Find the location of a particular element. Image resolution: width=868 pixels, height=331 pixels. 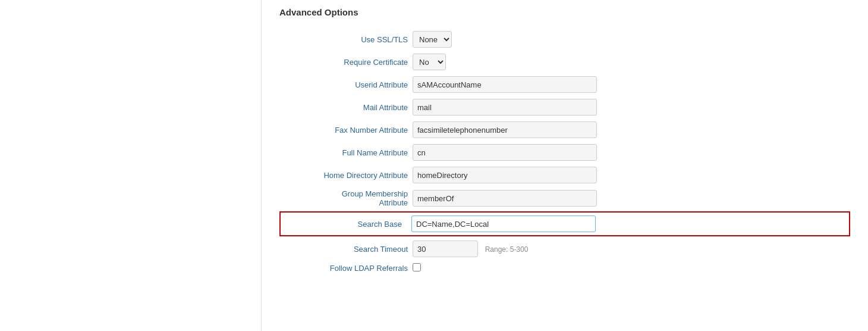

search-timeout-input is located at coordinates (445, 249).